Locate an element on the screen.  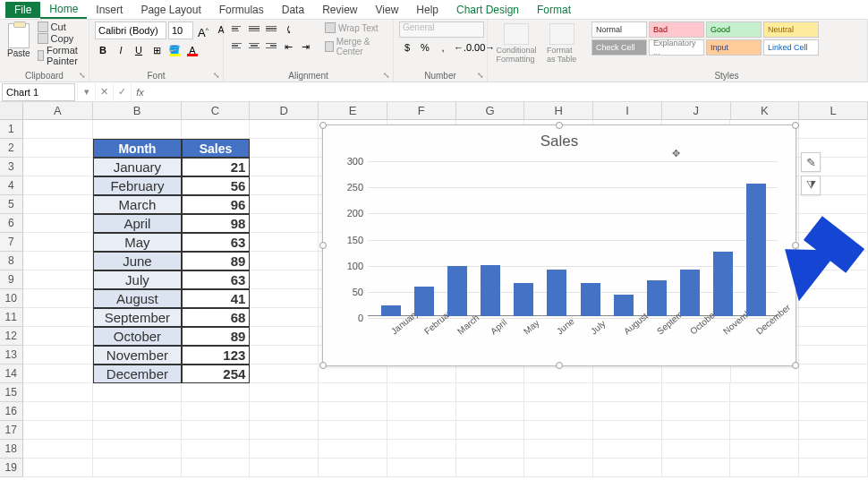
column-header-B: B is located at coordinates (137, 111).